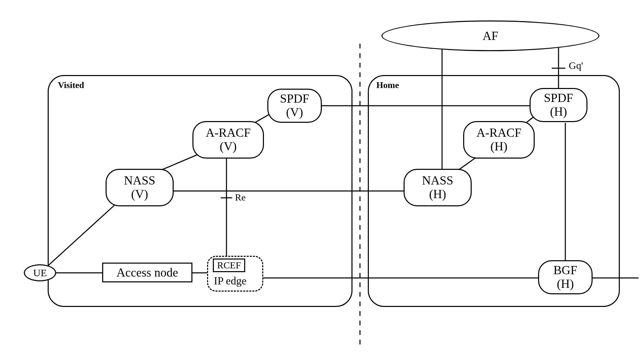 The height and width of the screenshot is (354, 644). I want to click on spdf-v-l2: (V), so click(295, 113).